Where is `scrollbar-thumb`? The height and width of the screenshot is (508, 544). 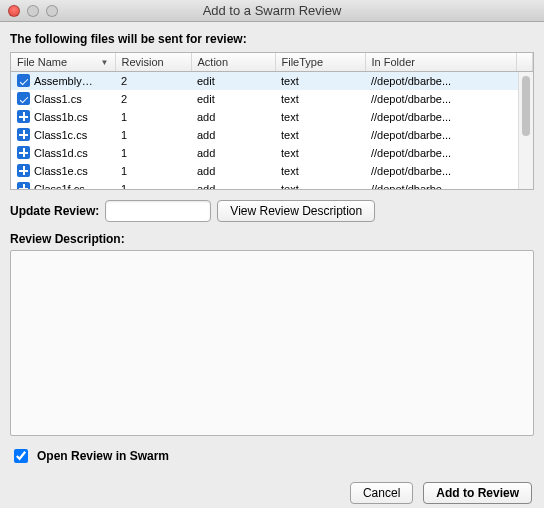 scrollbar-thumb is located at coordinates (526, 106).